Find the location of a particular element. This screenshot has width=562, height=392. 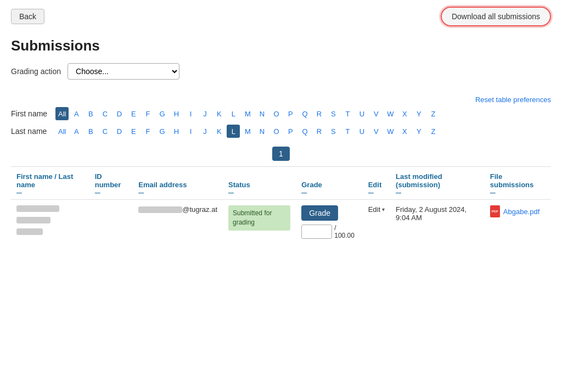

pagination: 1 is located at coordinates (281, 154).